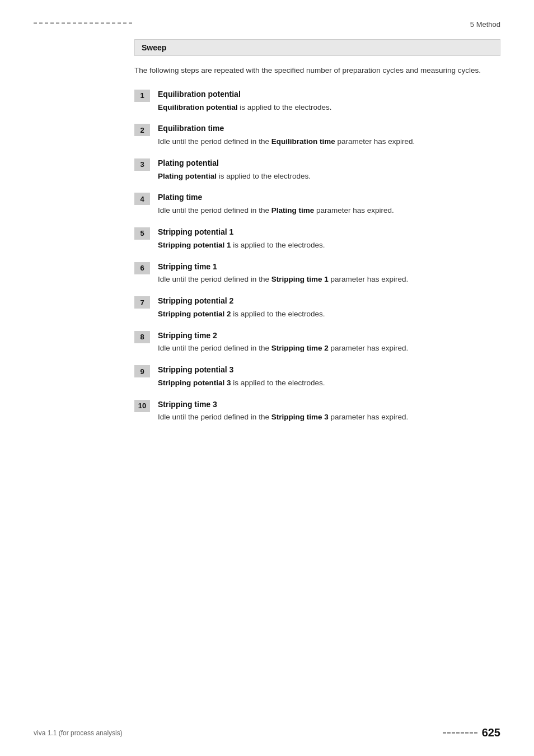 Image resolution: width=534 pixels, height=756 pixels. Describe the element at coordinates (329, 142) in the screenshot. I see `step-desc-2: Idle until the period defined in the Equ…` at that location.